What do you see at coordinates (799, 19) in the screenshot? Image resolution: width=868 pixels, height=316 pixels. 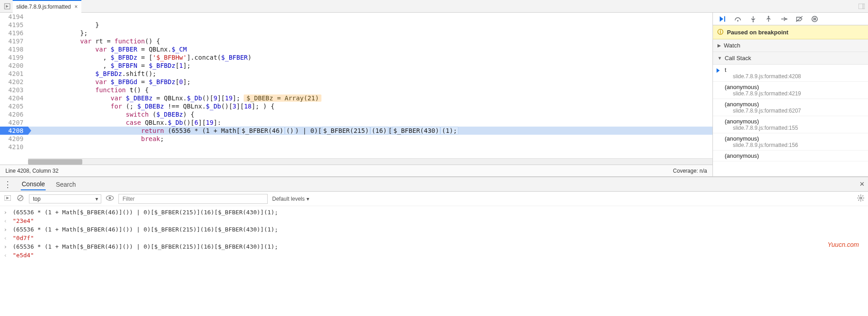 I see `deactivate-breakpoints-icon` at bounding box center [799, 19].